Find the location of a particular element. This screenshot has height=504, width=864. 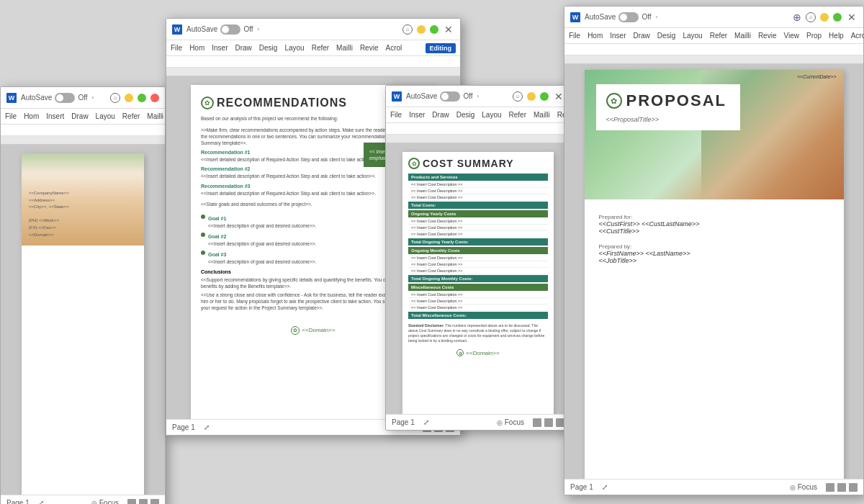

ribbon-mail-left: Mailli is located at coordinates (156, 117).